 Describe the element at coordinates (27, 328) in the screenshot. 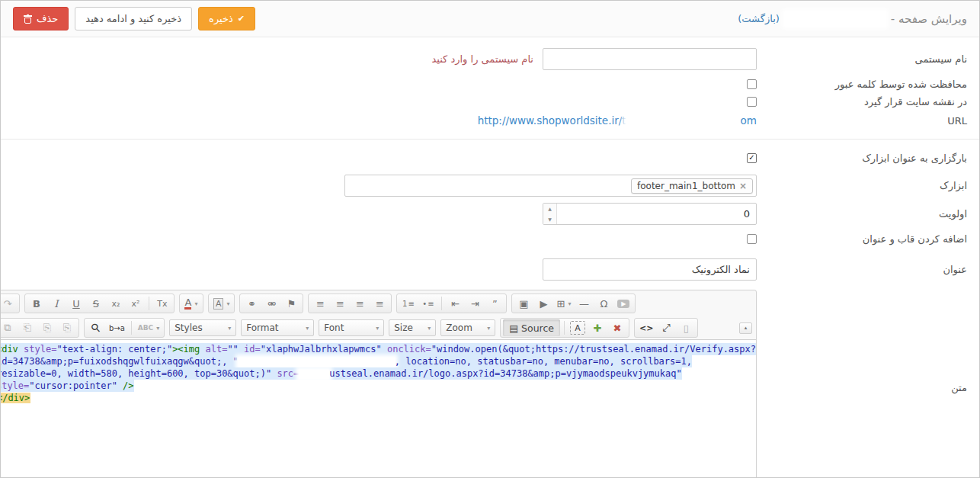

I see `paste-icon: ⎗` at that location.